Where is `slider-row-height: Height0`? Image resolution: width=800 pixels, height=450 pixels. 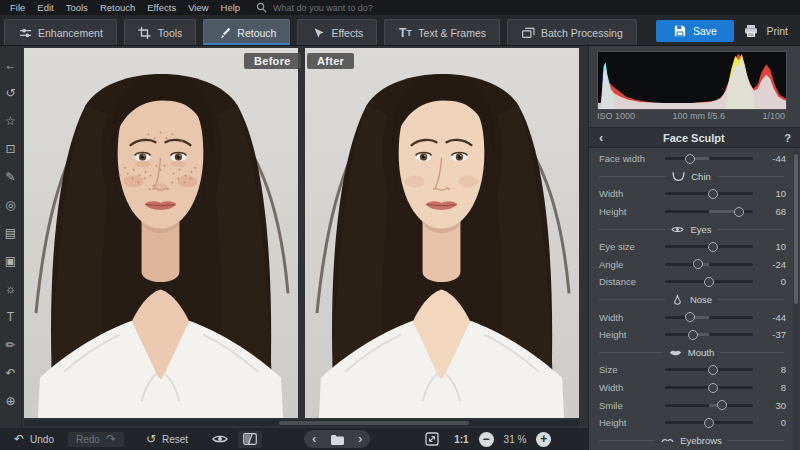
slider-row-height: Height0 is located at coordinates (692, 423).